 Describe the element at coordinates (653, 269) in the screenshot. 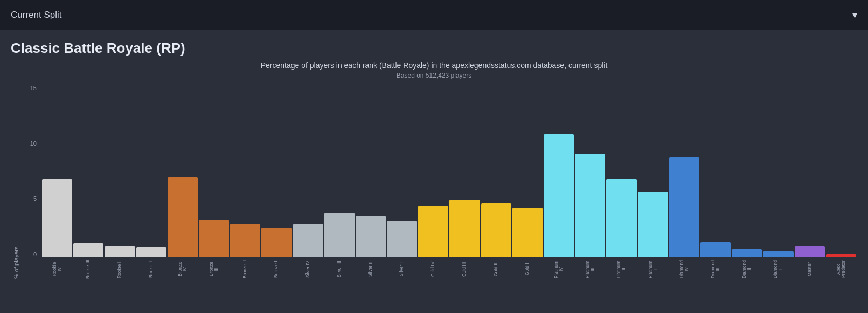

I see `x-tick-label: Platinum I` at that location.